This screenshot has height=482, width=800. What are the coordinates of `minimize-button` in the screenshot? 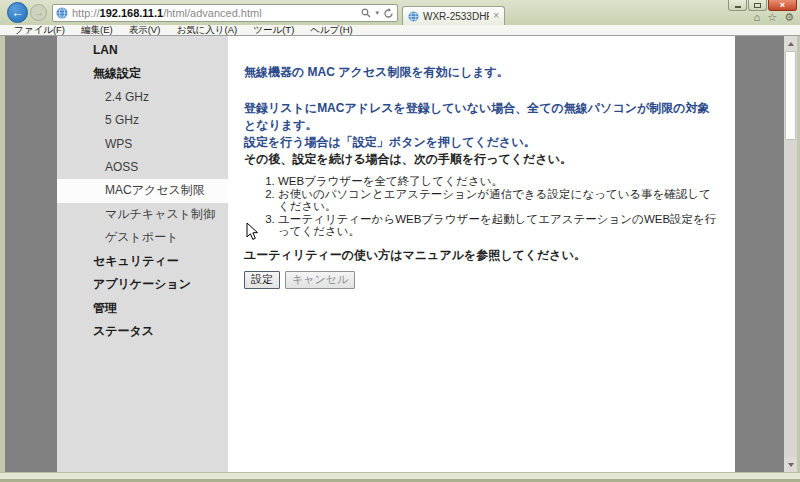 It's located at (738, 6).